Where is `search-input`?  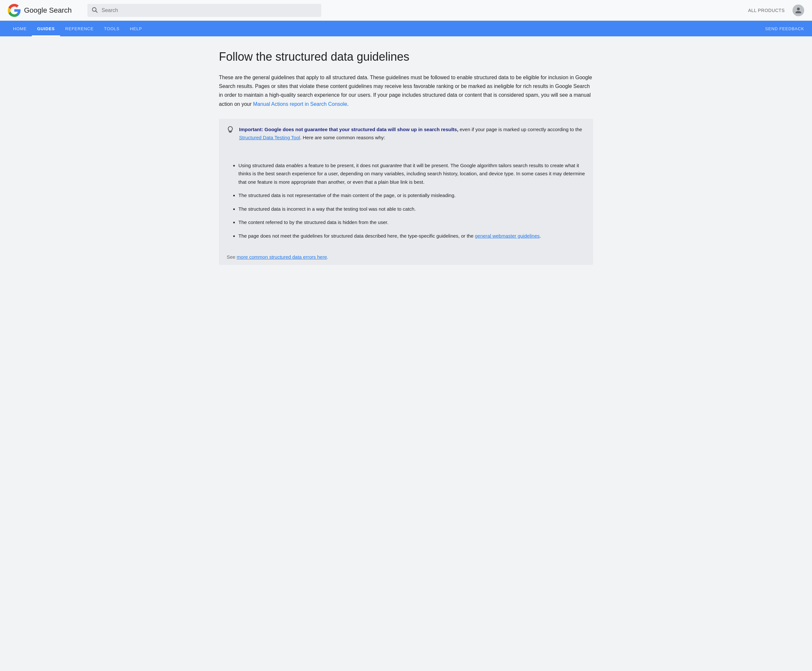 search-input is located at coordinates (204, 10).